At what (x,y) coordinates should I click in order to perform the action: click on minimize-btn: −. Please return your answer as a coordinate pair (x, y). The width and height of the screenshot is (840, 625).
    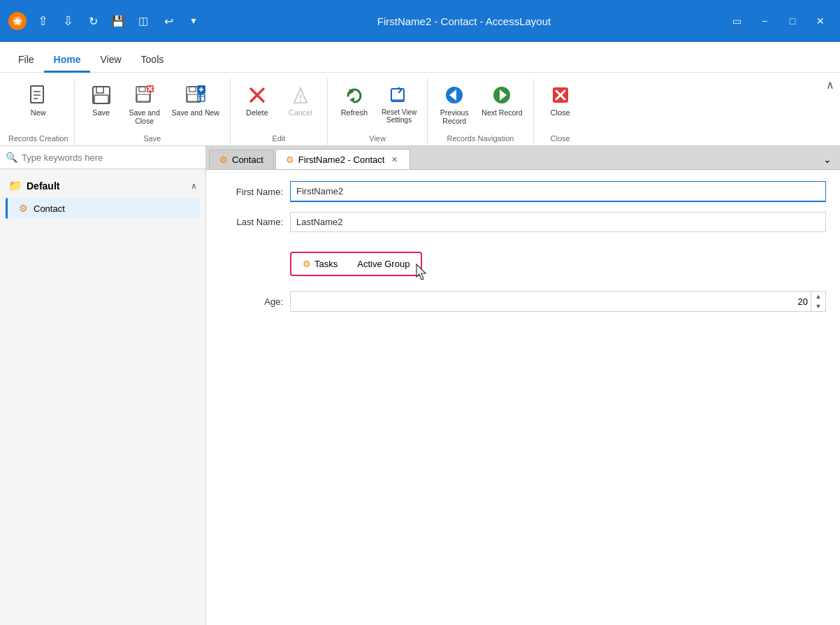
    Looking at the image, I should click on (765, 21).